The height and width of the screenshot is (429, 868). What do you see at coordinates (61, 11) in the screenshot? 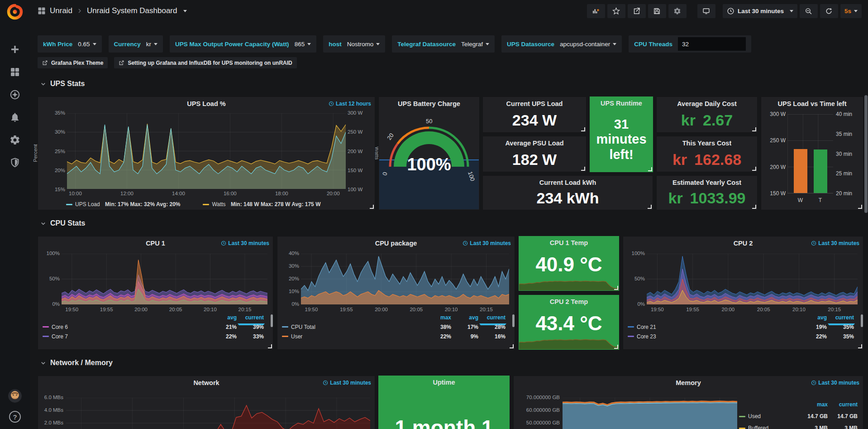
I see `breadcrumb-root: Unraid` at bounding box center [61, 11].